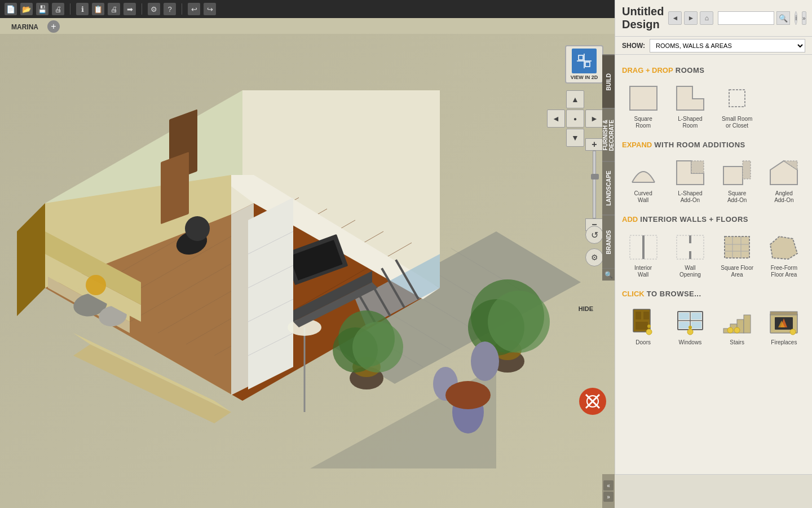 The height and width of the screenshot is (508, 812). What do you see at coordinates (54, 27) in the screenshot?
I see `tab-add-button: +` at bounding box center [54, 27].